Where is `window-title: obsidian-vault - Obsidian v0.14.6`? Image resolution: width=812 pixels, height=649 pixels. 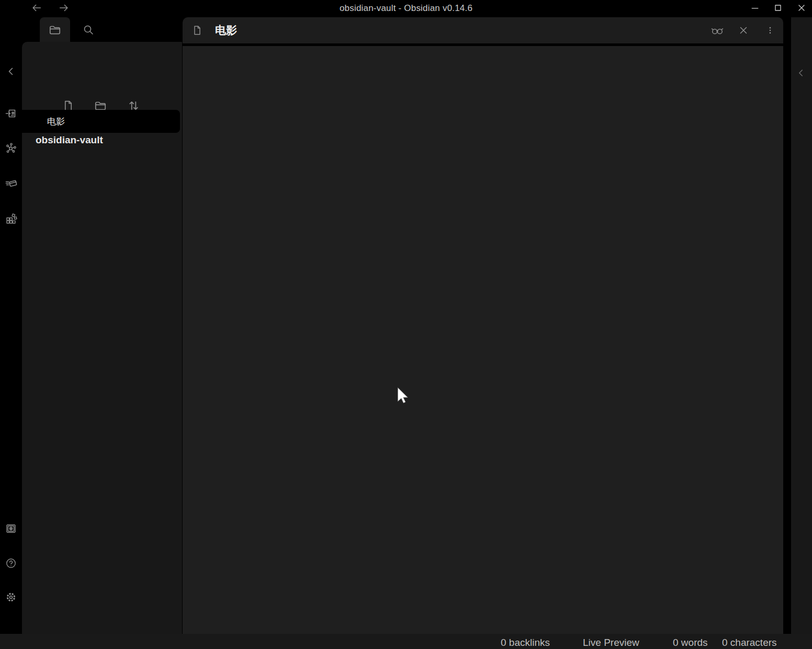 window-title: obsidian-vault - Obsidian v0.14.6 is located at coordinates (406, 8).